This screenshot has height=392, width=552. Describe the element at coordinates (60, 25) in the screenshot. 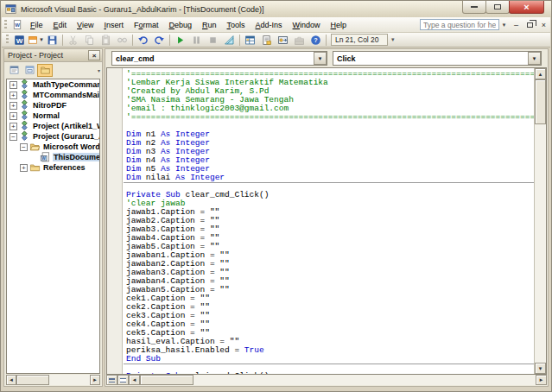

I see `menu-edit: Edit` at that location.